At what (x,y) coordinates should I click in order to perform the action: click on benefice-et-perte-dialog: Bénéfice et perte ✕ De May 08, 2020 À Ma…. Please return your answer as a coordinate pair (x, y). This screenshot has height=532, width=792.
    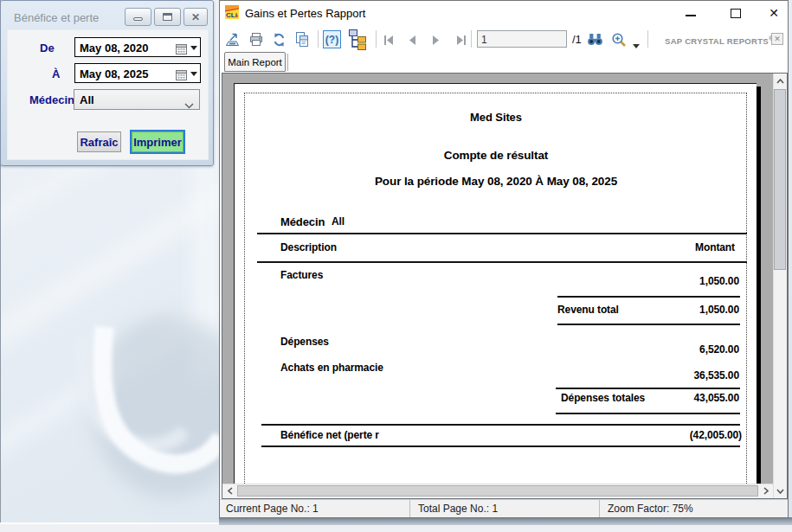
    Looking at the image, I should click on (107, 83).